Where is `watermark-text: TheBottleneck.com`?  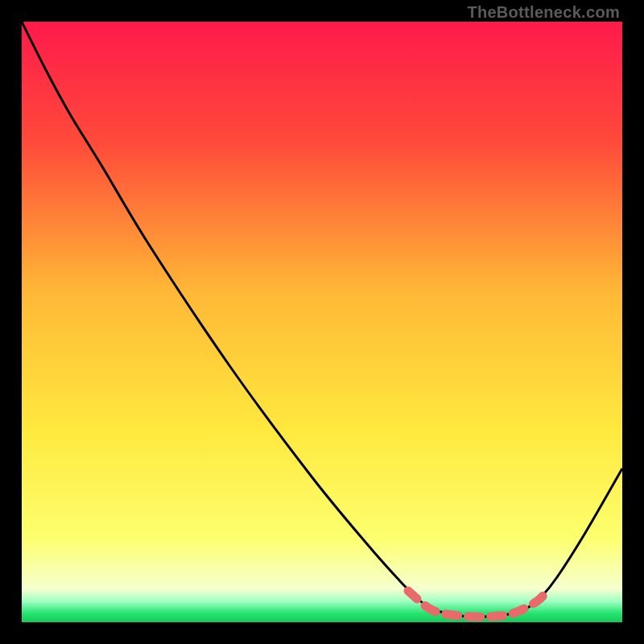
watermark-text: TheBottleneck.com is located at coordinates (543, 13).